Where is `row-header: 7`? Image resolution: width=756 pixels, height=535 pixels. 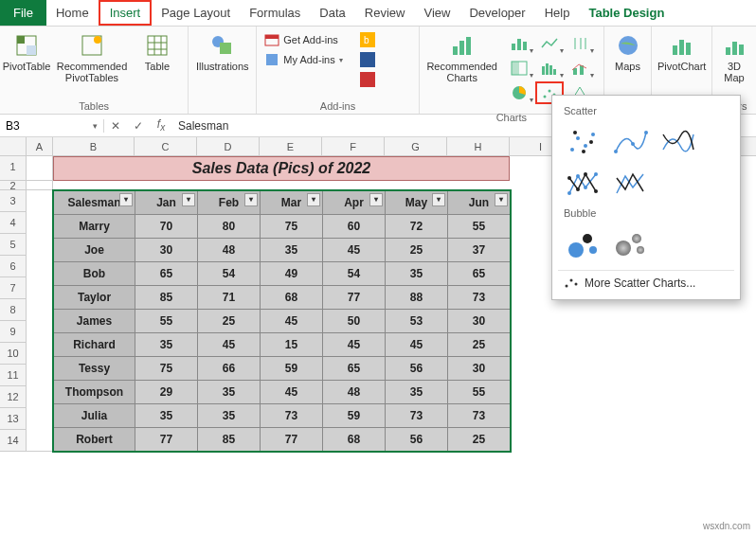
row-header: 7 is located at coordinates (13, 288).